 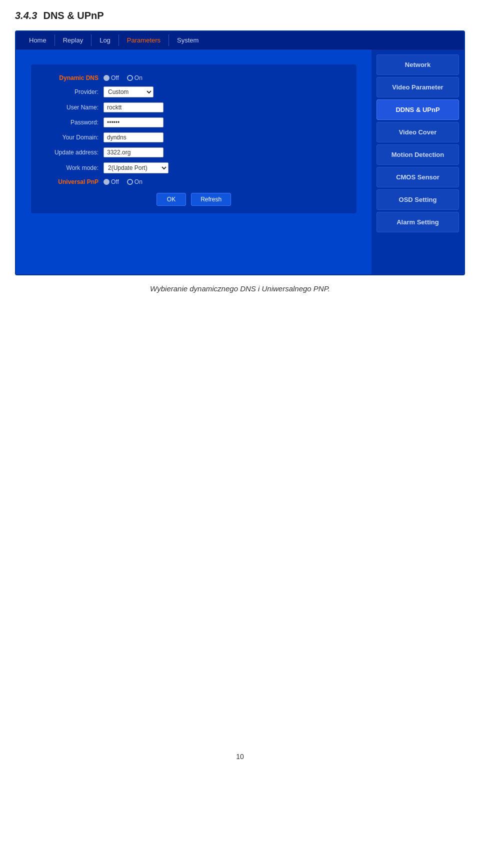 What do you see at coordinates (73, 40) in the screenshot?
I see `nav-replay: Replay` at bounding box center [73, 40].